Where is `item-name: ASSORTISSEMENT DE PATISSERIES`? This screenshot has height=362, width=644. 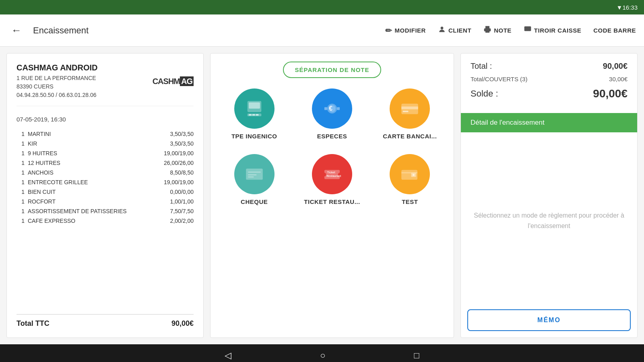
item-name: ASSORTISSEMENT DE PATISSERIES is located at coordinates (97, 211).